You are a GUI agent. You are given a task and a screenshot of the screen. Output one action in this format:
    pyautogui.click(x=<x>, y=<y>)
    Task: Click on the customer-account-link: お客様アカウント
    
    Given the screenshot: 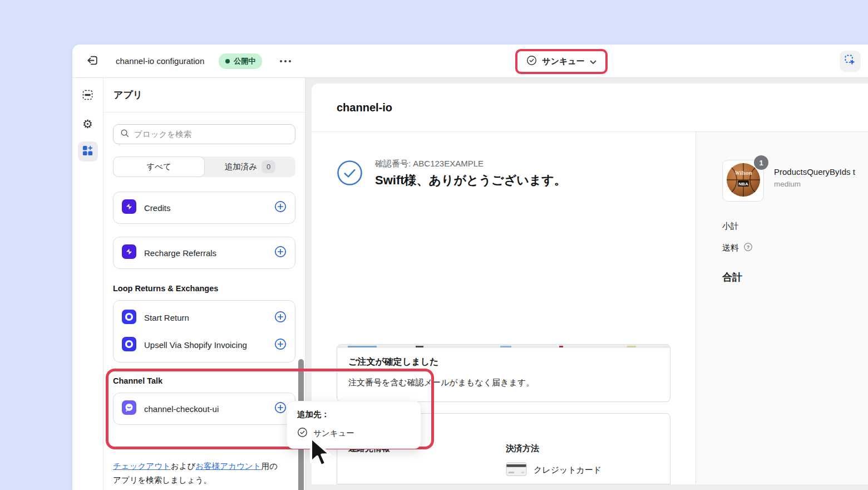 What is the action you would take?
    pyautogui.click(x=228, y=466)
    